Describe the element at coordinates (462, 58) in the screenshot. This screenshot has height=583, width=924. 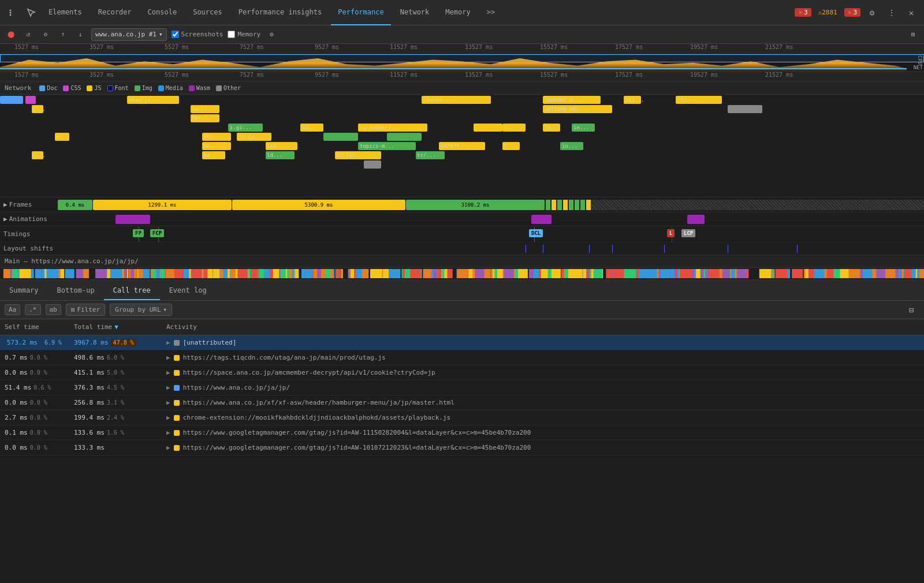
I see `timeline-selection` at that location.